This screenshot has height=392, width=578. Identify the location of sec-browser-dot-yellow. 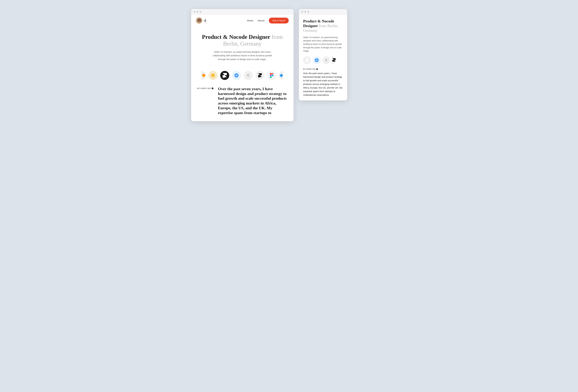
(305, 12).